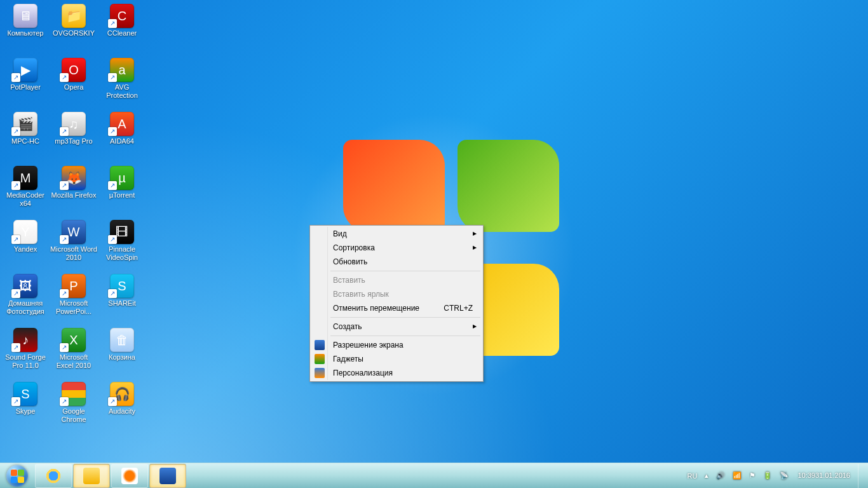  What do you see at coordinates (25, 245) in the screenshot?
I see `desktop-icon-yandex: YYandex` at bounding box center [25, 245].